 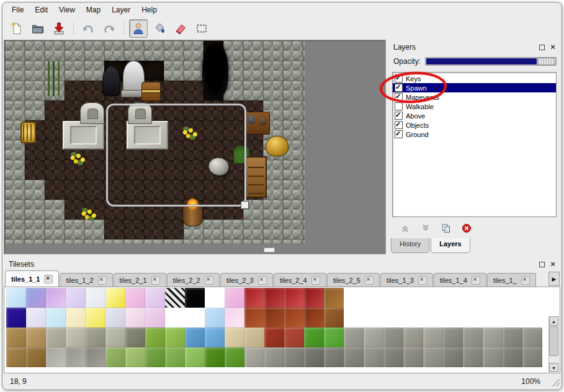 I want to click on tileset-tab-tiles_2_5: tiles_2_5, so click(x=354, y=280).